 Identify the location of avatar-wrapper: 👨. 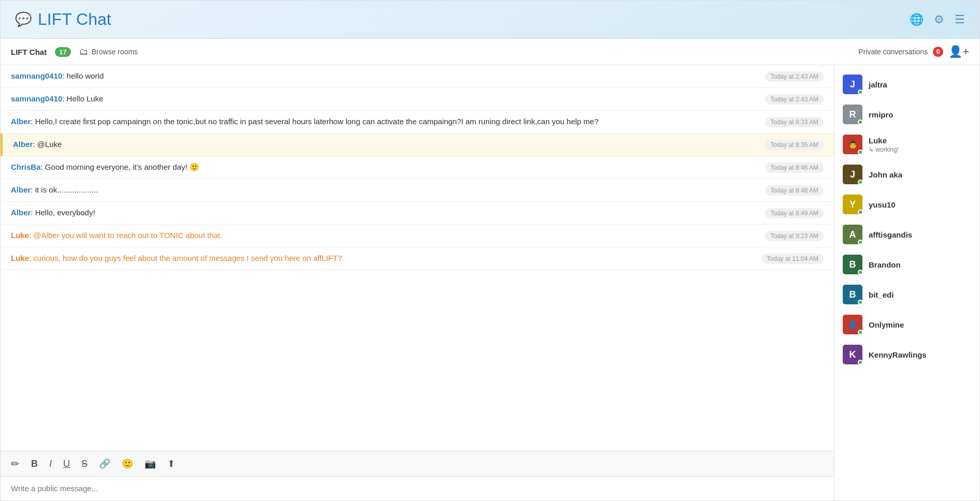
(853, 144).